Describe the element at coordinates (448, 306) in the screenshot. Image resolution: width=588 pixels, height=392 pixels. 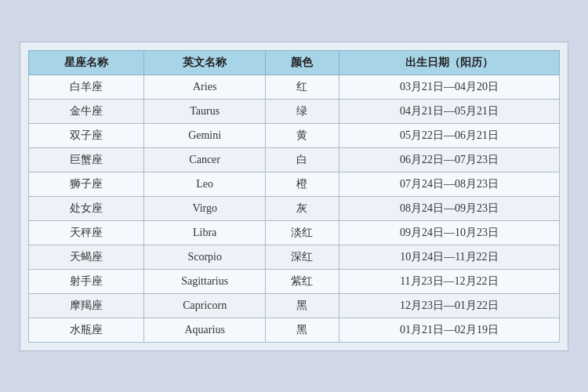
I see `table-cell: 12月23日—01月22日` at that location.